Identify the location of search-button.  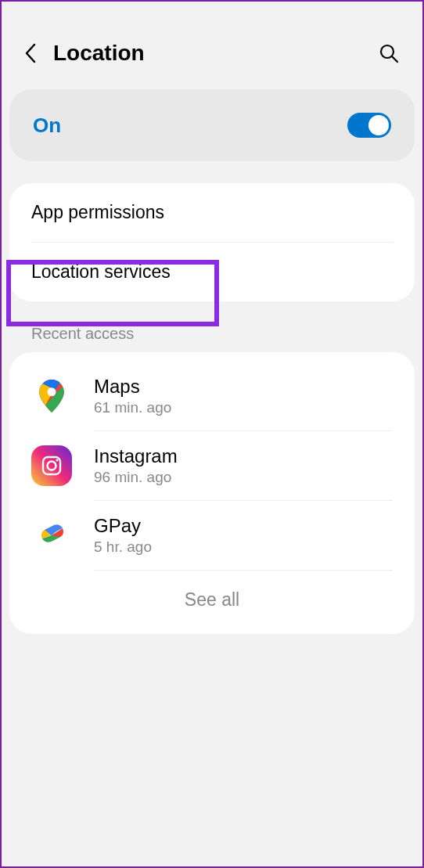
(389, 53).